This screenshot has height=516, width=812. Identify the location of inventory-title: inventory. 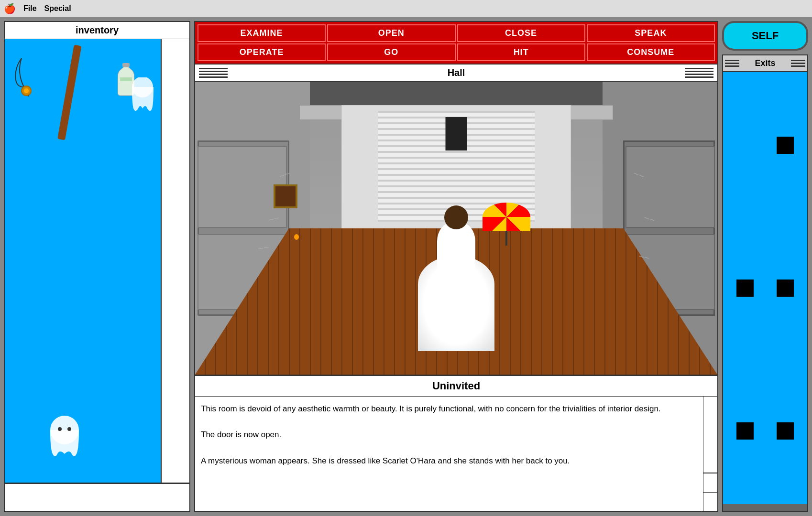
(97, 30).